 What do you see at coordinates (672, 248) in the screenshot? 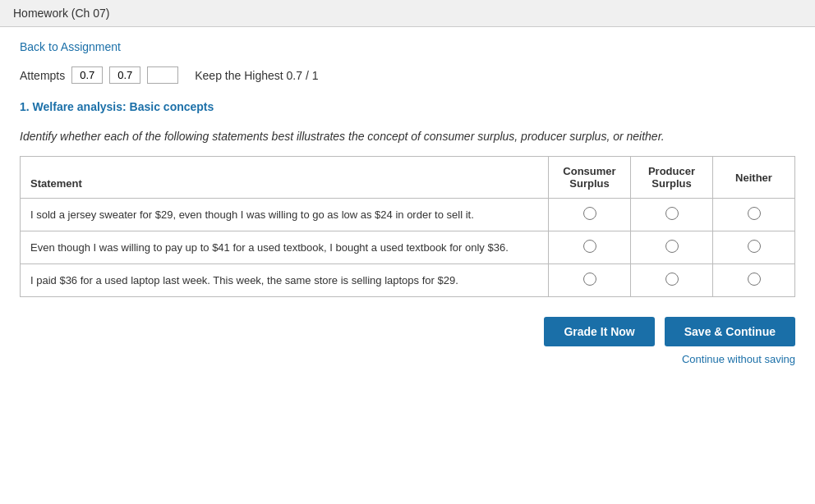
I see `producer-radio-2-cell` at bounding box center [672, 248].